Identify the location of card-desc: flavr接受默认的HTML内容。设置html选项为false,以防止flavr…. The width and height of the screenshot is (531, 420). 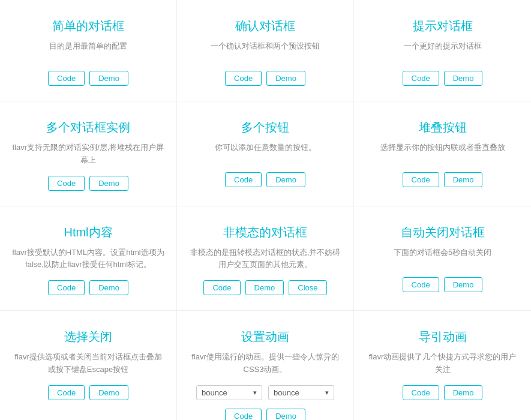
(88, 259).